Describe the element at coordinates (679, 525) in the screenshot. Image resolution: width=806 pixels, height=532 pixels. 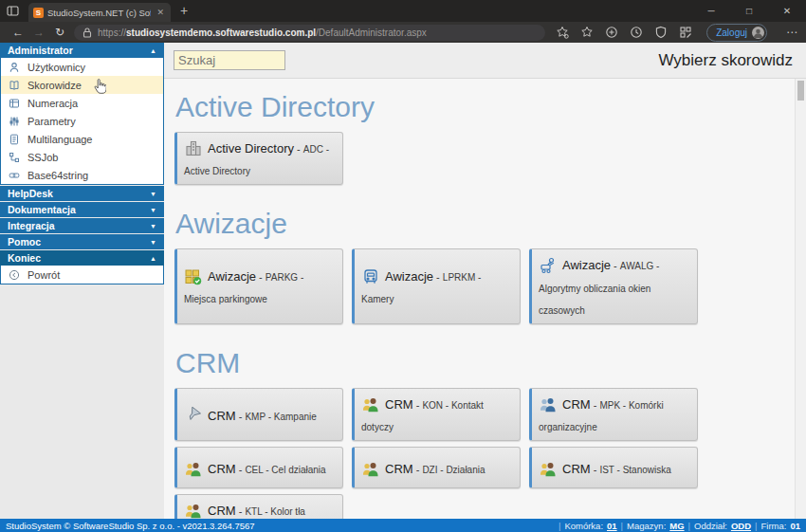
I see `statusbar-context: | Komórka: 01 | Magazyn: MG | Oddział: O…` at that location.